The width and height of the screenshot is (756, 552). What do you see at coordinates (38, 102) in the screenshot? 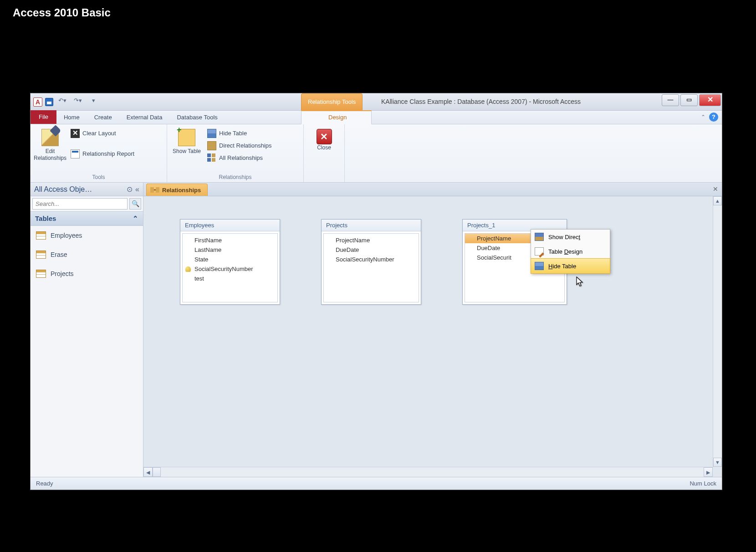
I see `access-app-icon: A` at bounding box center [38, 102].